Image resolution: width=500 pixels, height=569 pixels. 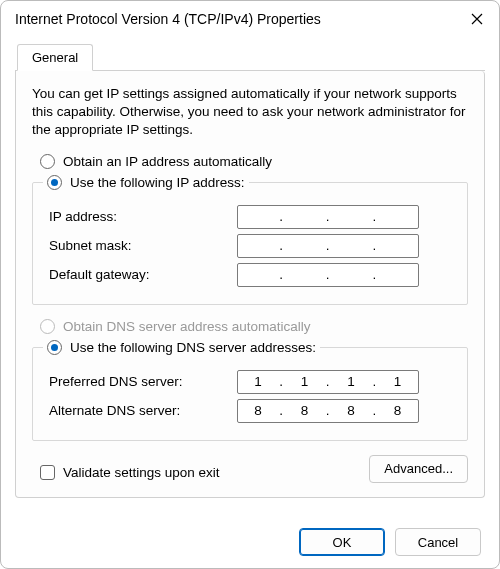 What do you see at coordinates (328, 217) in the screenshot?
I see `ip-address-input: . . .` at bounding box center [328, 217].